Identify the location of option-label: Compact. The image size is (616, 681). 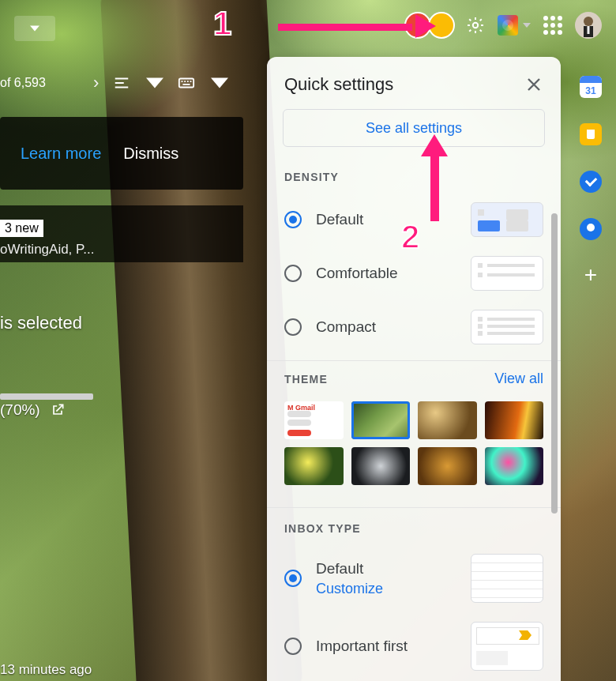
(386, 327).